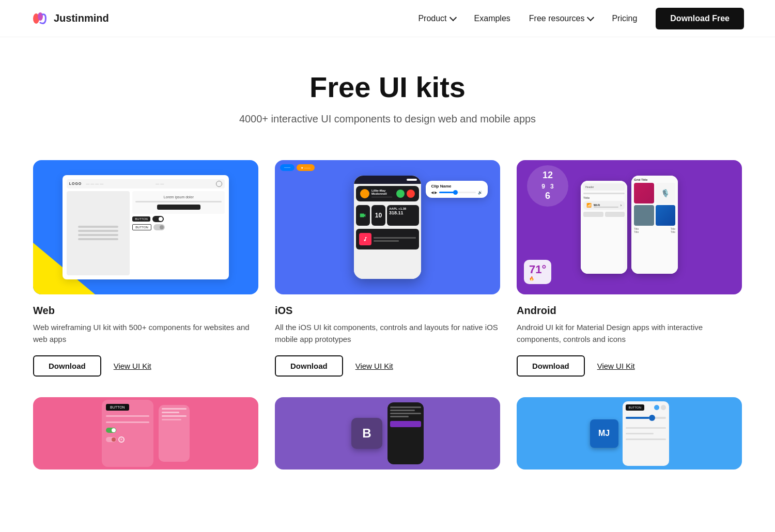  I want to click on music-progress, so click(395, 238).